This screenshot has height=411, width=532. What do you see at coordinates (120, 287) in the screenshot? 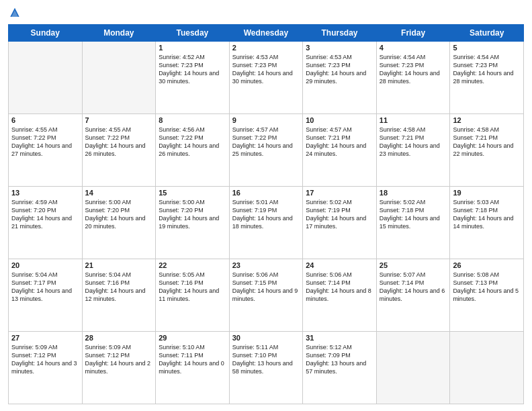
I see `cell-details: Sunrise: 5:04 AMSunset: 7:16 PMDaylight:…` at bounding box center [120, 287].